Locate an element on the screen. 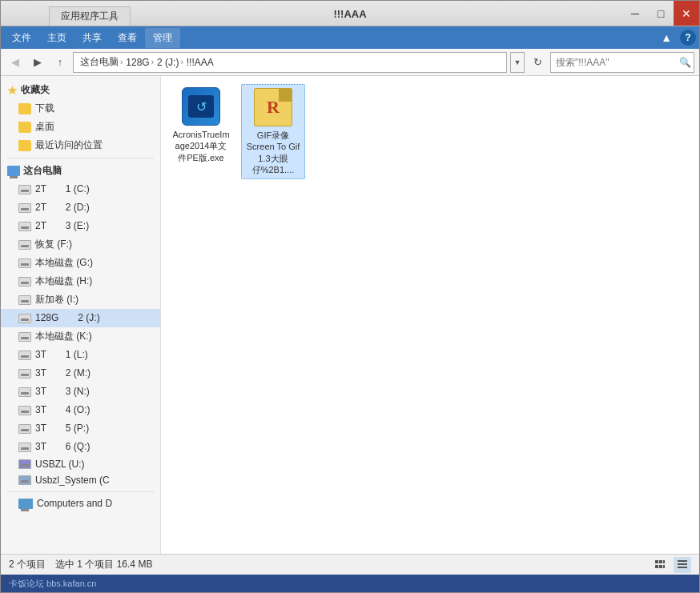  sidebar-drive-l: 3T 1 (L:) is located at coordinates (80, 355).